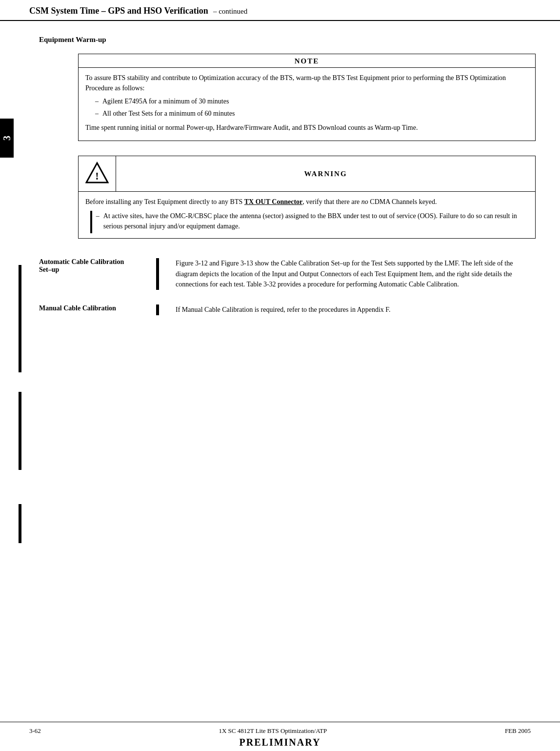 This screenshot has height=751, width=560. What do you see at coordinates (97, 101) in the screenshot?
I see `note-dash-1: –` at bounding box center [97, 101].